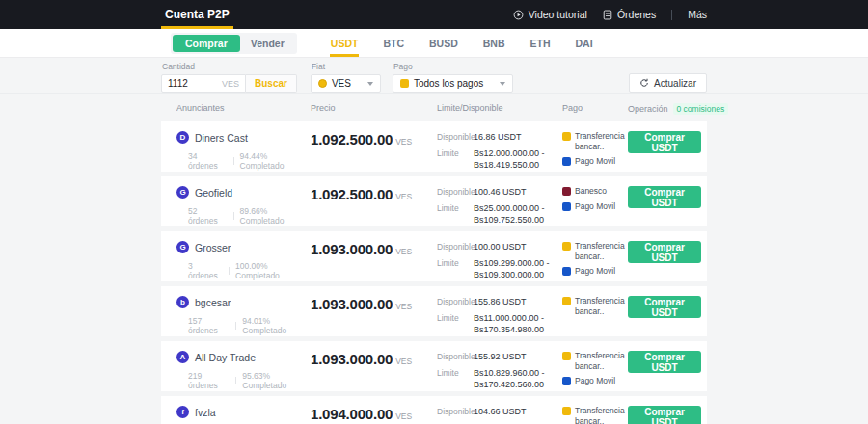  Describe the element at coordinates (434, 109) in the screenshot. I see `table-header: Anunciantes Precio Limite/Disponible Pag…` at that location.